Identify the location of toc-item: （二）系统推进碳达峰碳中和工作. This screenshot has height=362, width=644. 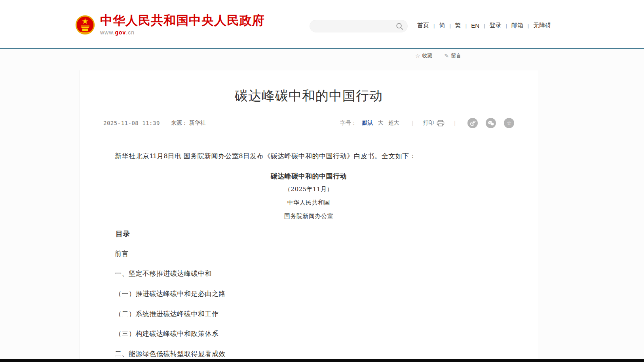
(309, 314).